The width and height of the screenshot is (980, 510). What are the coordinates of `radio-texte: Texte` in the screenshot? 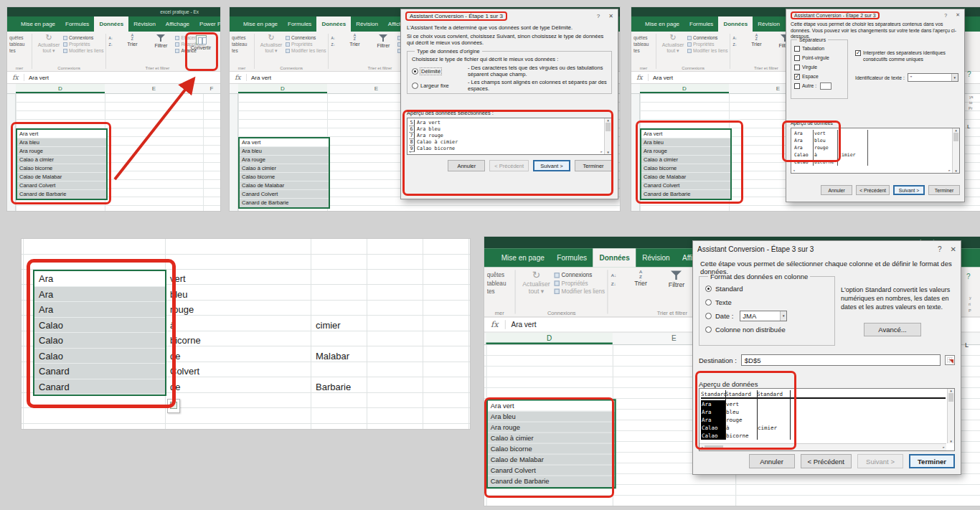 It's located at (767, 303).